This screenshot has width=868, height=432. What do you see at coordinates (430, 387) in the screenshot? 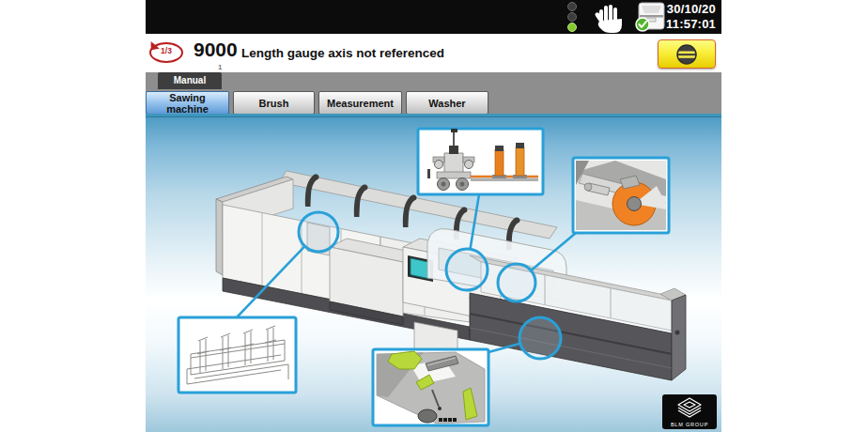
I see `callout-clamp-detail` at bounding box center [430, 387].